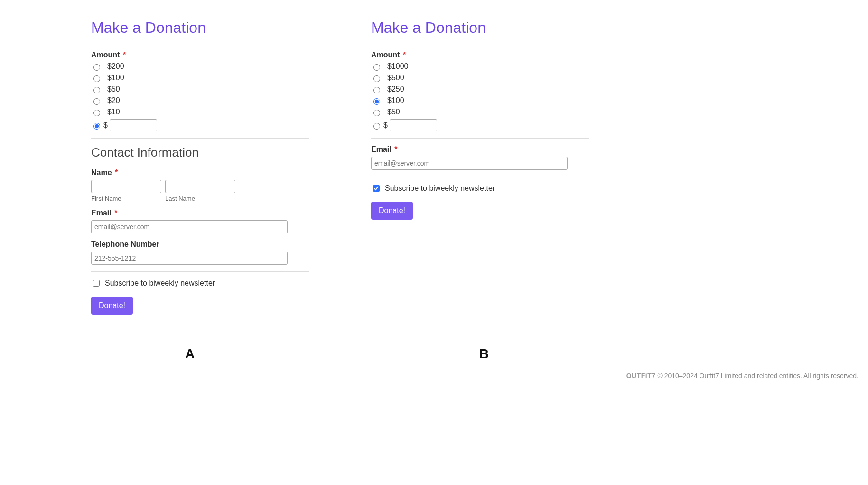  What do you see at coordinates (480, 112) in the screenshot?
I see `amount-option-b-50: $50` at bounding box center [480, 112].